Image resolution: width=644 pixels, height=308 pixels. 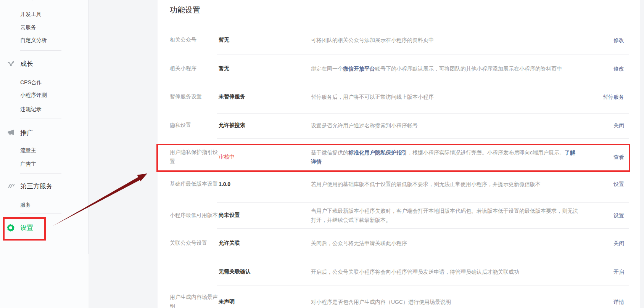 I want to click on row-label: 相关小程序, so click(x=194, y=69).